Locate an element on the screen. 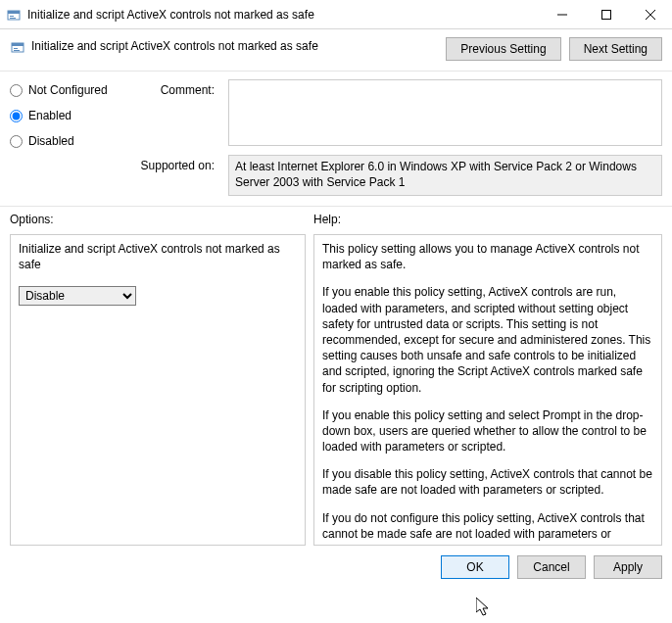  header-title: Initialize and script ActiveX controls n… is located at coordinates (239, 45).